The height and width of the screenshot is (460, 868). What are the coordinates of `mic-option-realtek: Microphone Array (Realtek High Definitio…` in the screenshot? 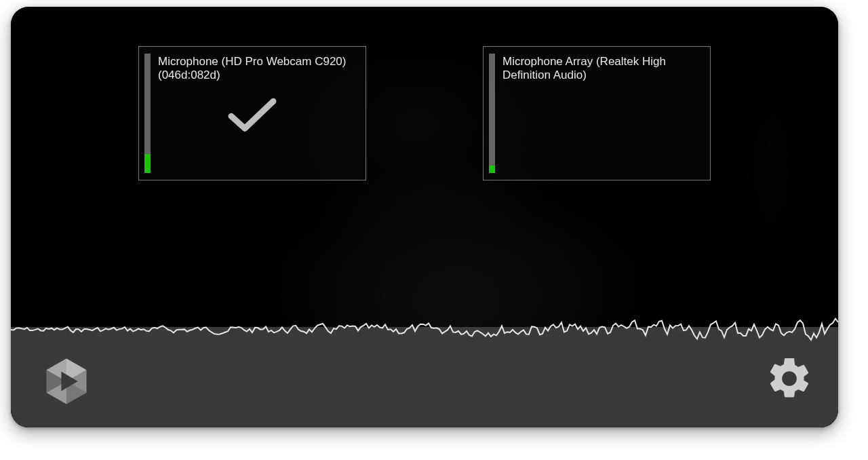 It's located at (597, 113).